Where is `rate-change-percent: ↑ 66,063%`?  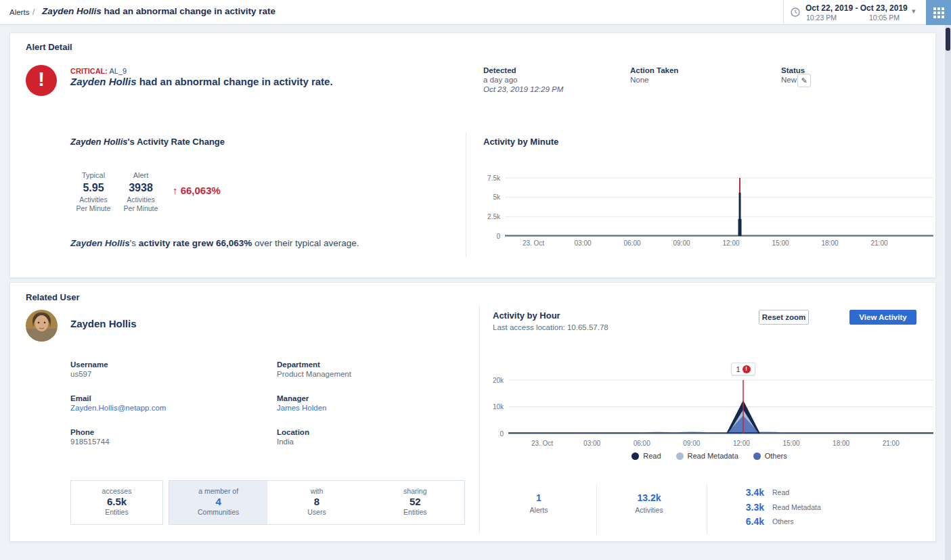
rate-change-percent: ↑ 66,063% is located at coordinates (196, 191).